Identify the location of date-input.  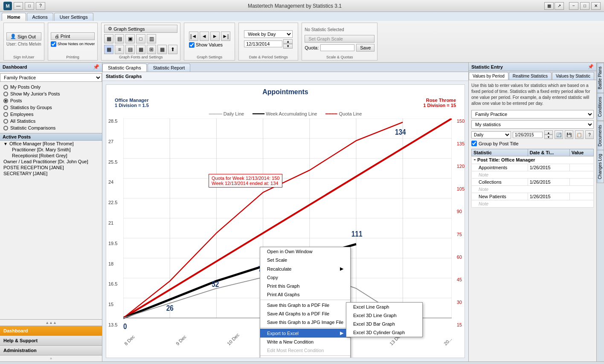
(263, 44).